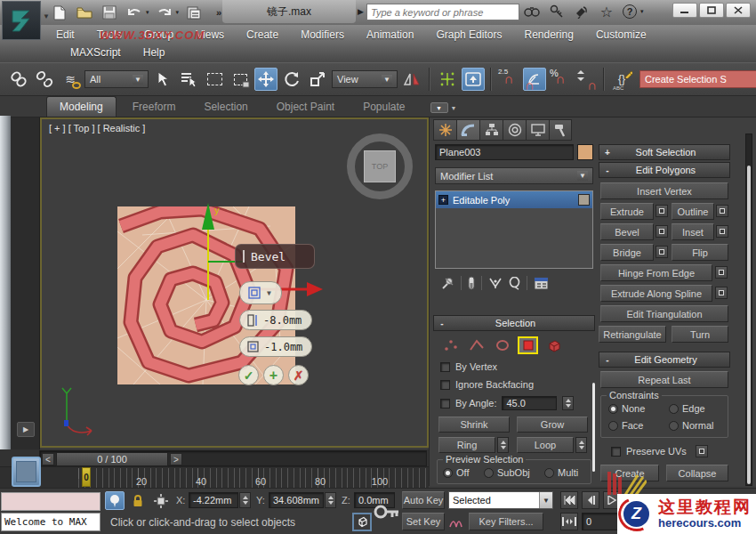 The image size is (756, 534). Describe the element at coordinates (266, 79) in the screenshot. I see `select-and-move-icon` at that location.